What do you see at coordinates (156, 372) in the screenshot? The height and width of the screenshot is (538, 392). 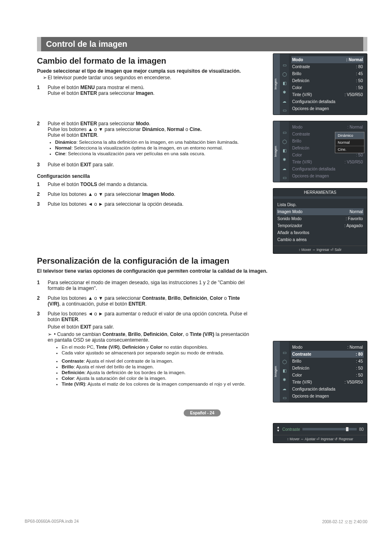 I see `definitions-list: Contraste: Ajusta el nivel del contraste…` at bounding box center [156, 372].